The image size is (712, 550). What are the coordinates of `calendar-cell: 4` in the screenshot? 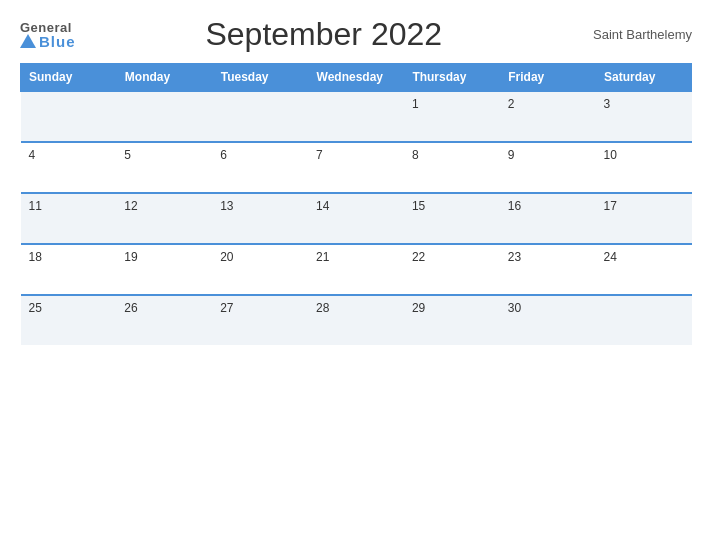 It's located at (69, 168).